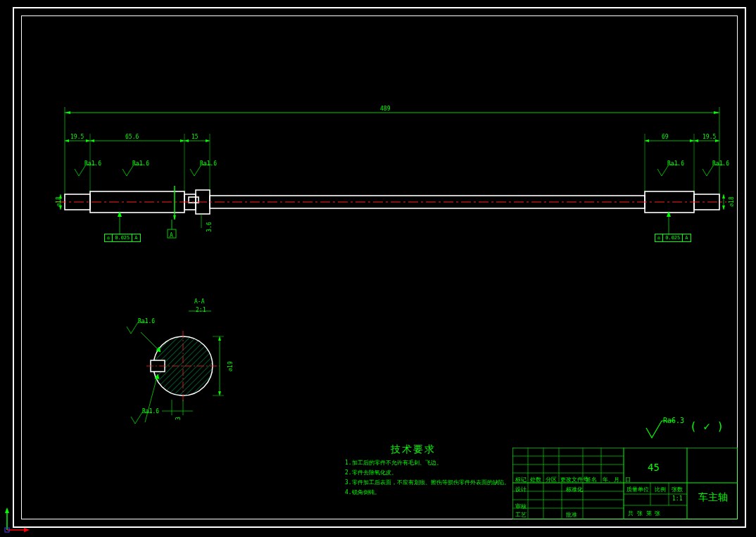 This screenshot has width=756, height=537. I want to click on dim-seg-3: 15, so click(195, 137).